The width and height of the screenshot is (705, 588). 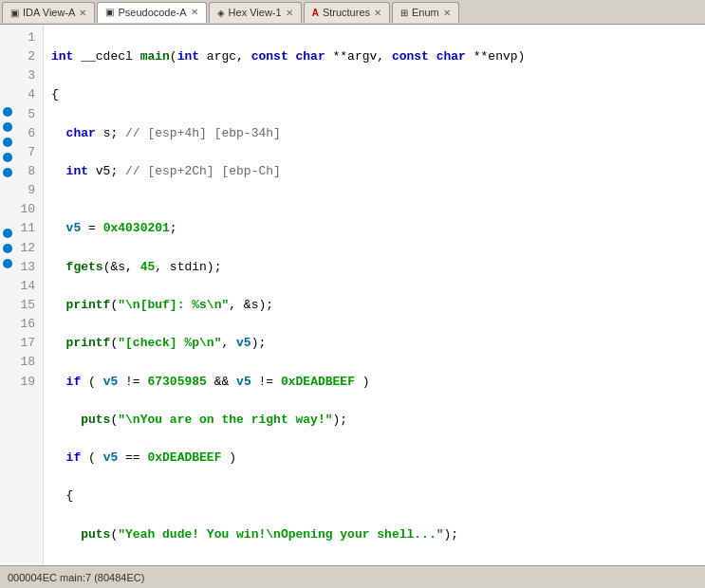 I want to click on code-line-4: int v5; // [esp+2Ch] [ebp-Ch], so click(x=374, y=172).